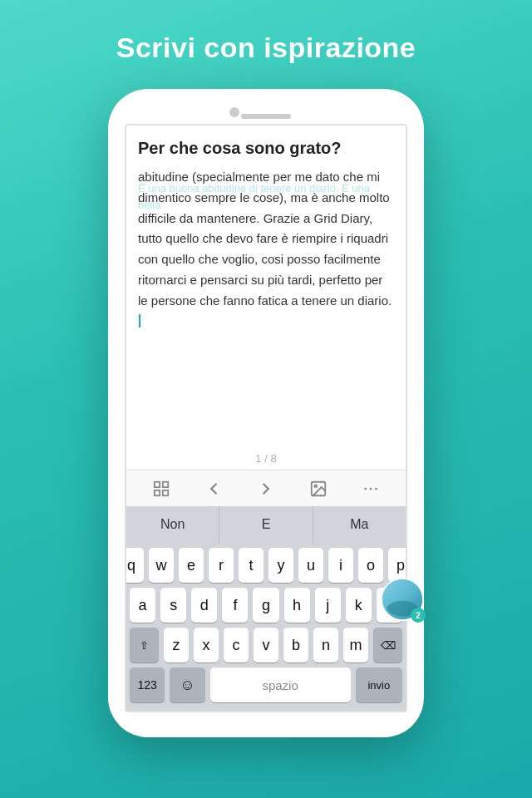 This screenshot has width=532, height=798. What do you see at coordinates (359, 605) in the screenshot?
I see `key-k: k` at bounding box center [359, 605].